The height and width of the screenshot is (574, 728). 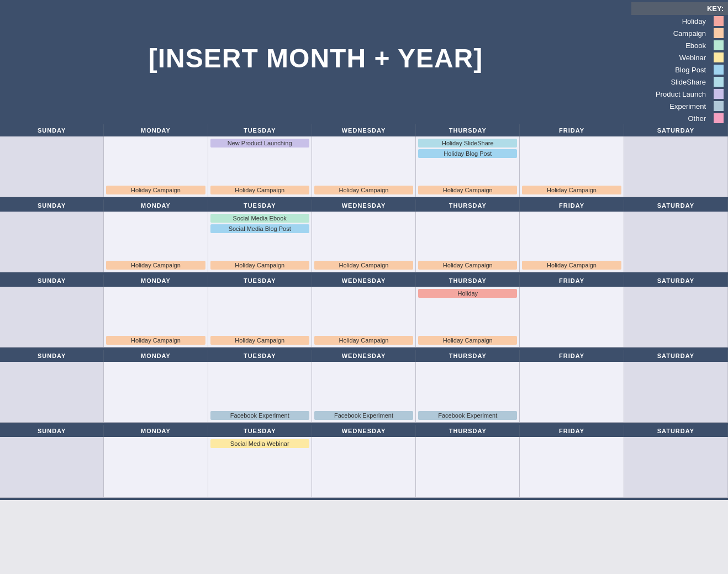 What do you see at coordinates (260, 218) in the screenshot?
I see `event-tag: Social Media Ebook` at bounding box center [260, 218].